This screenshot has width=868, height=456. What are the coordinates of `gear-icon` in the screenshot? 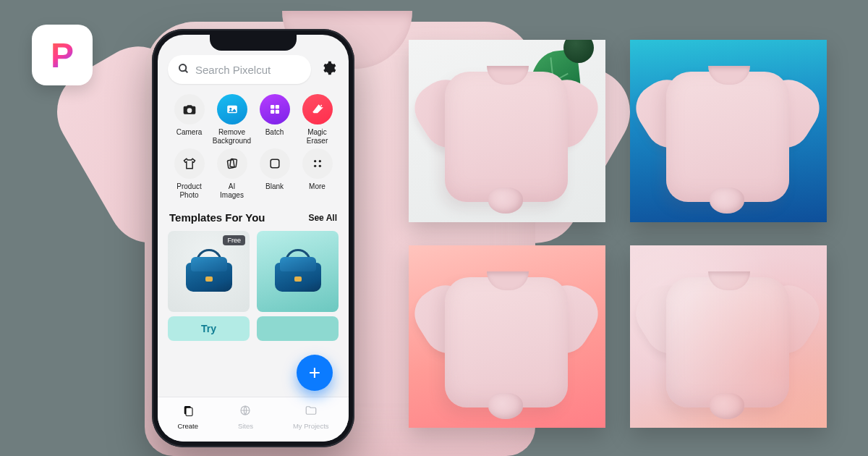 It's located at (328, 69).